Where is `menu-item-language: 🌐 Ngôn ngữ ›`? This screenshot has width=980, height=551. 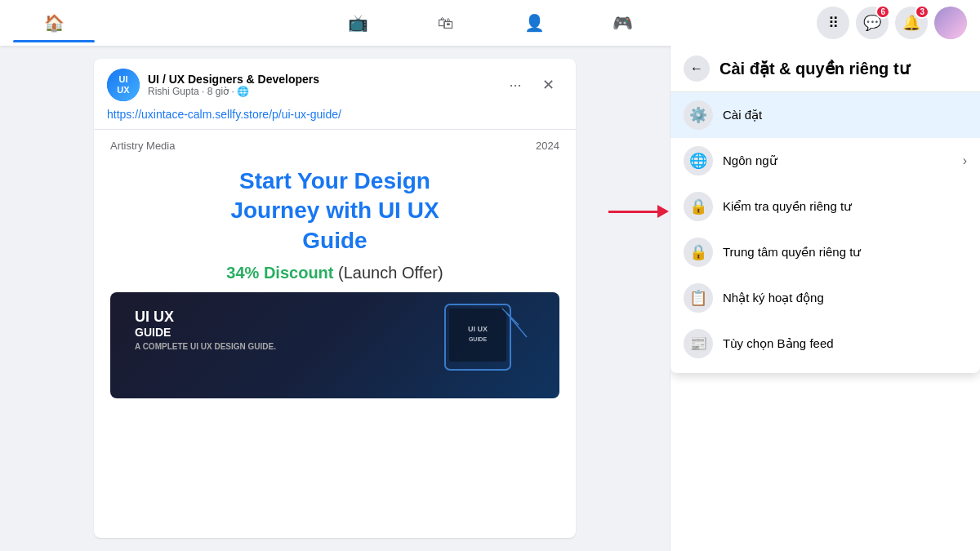
menu-item-language: 🌐 Ngôn ngữ › is located at coordinates (825, 161).